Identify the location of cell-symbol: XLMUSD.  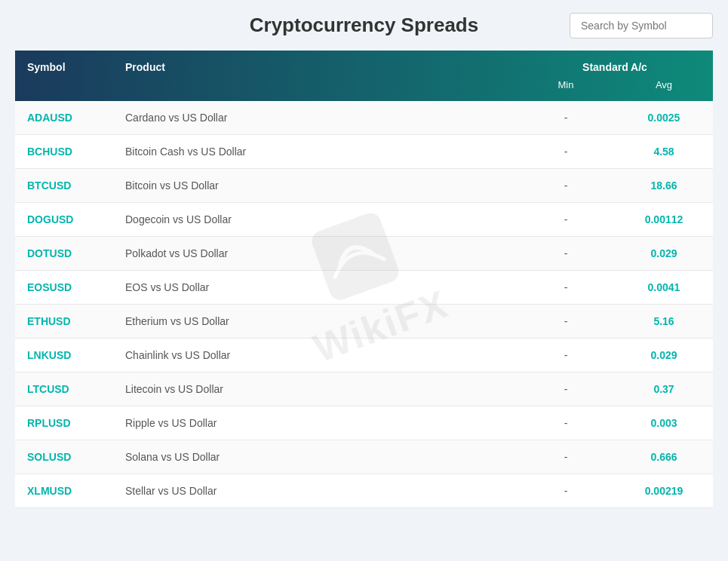
(64, 492).